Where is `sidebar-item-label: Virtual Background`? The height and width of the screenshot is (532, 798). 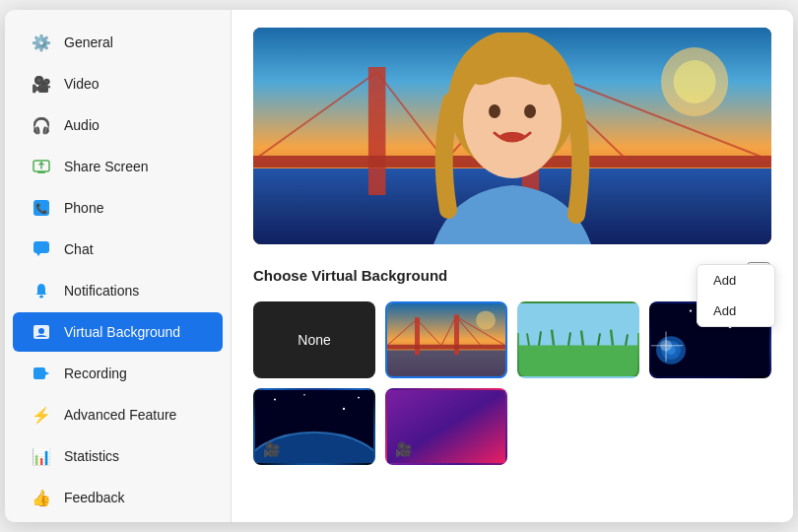
sidebar-item-label: Virtual Background is located at coordinates (122, 332).